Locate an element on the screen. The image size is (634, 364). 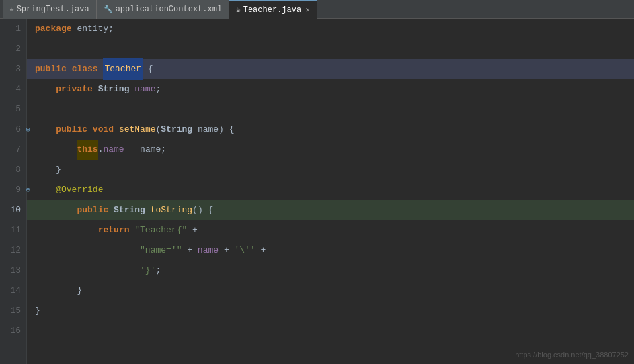
code-line-1: package entity; is located at coordinates (331, 29).